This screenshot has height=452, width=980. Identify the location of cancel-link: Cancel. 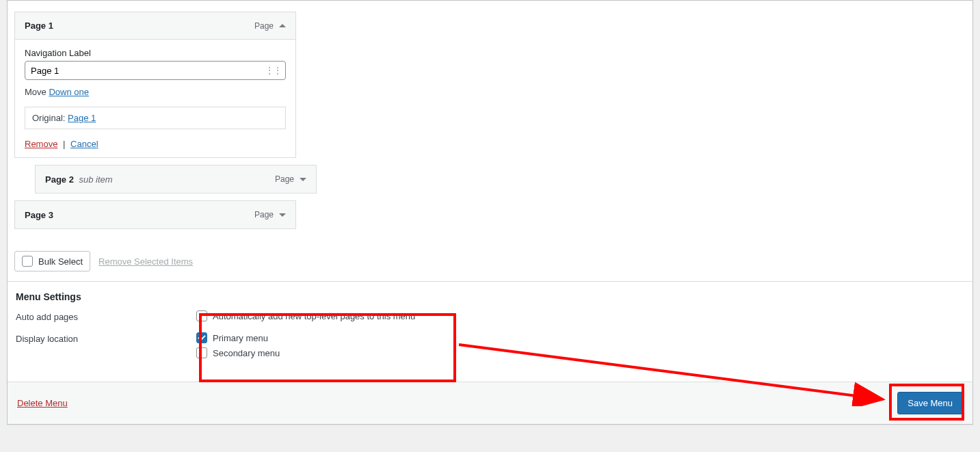
(84, 144).